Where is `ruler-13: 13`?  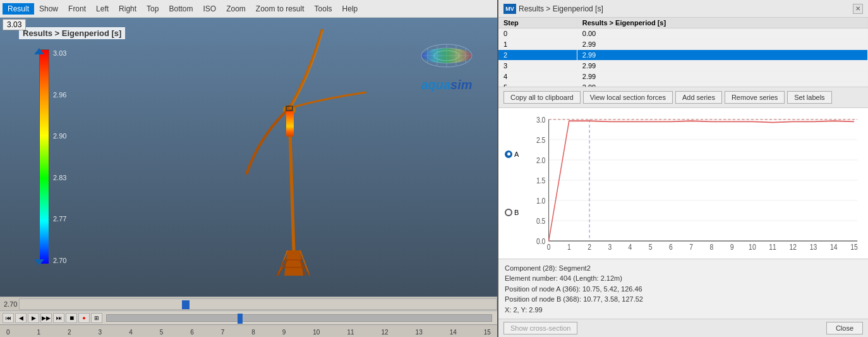
ruler-13: 13 is located at coordinates (419, 333).